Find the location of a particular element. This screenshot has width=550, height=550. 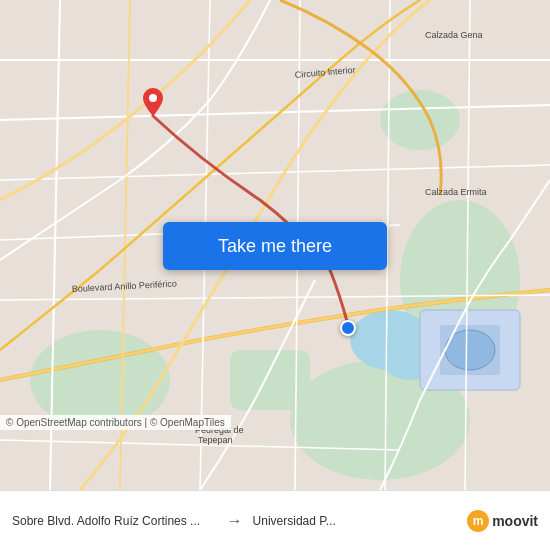

svg-text: Tepepan is located at coordinates (216, 440).